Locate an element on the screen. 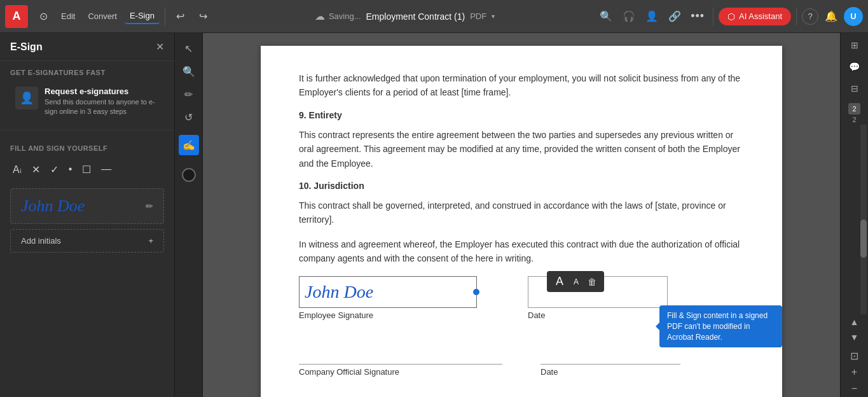 This screenshot has height=397, width=868. add-initials-plus-icon: + is located at coordinates (151, 240).